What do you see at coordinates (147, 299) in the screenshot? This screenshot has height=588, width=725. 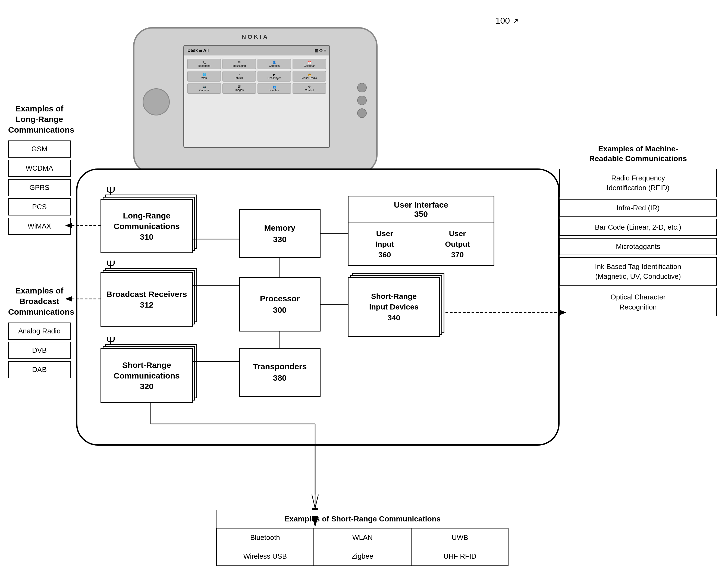 I see `broadcast-receivers-box: Broadcast Receivers 312` at bounding box center [147, 299].